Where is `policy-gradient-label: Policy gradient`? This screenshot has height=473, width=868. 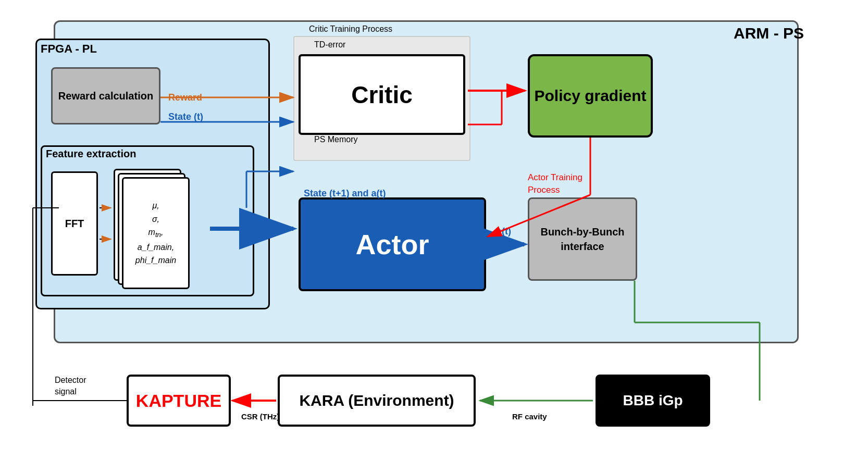 policy-gradient-label: Policy gradient is located at coordinates (590, 96).